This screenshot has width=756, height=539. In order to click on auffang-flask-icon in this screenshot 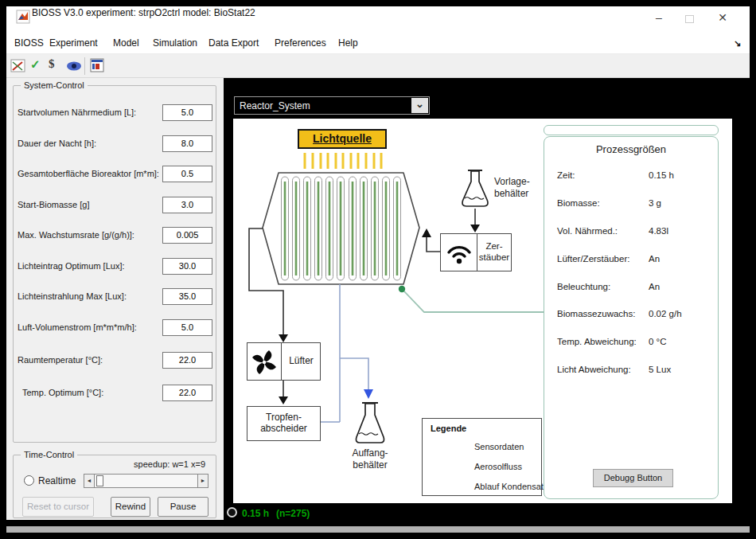, I will do `click(371, 423)`.